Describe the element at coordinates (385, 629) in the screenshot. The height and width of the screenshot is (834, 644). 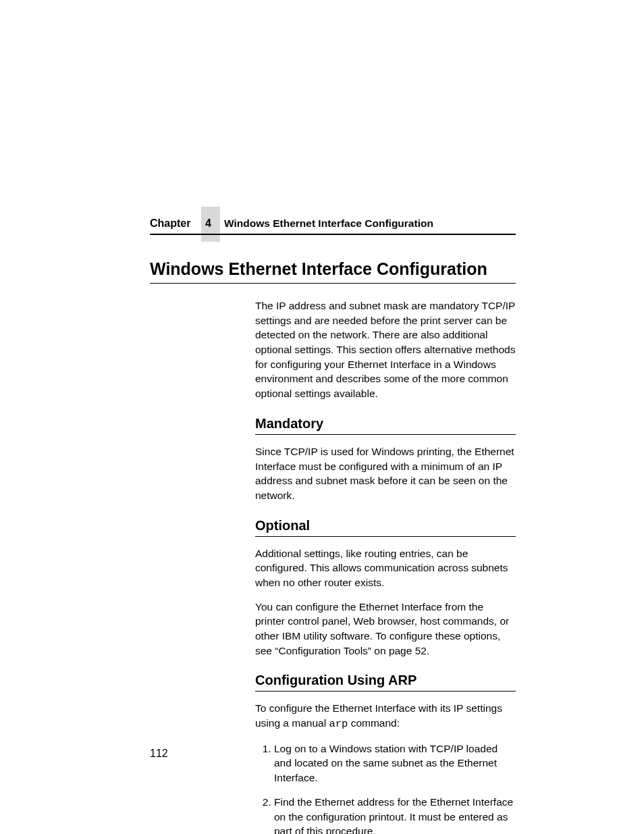
I see `optional-paragraph-2: You can configure the Ethernet Interface…` at that location.